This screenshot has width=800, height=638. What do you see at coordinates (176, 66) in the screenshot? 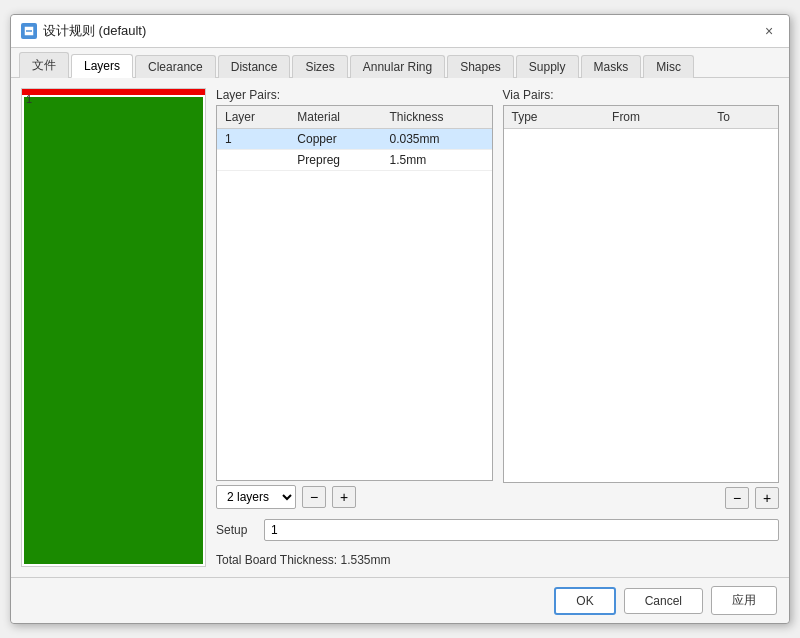
I see `tab-clearance: Clearance` at bounding box center [176, 66].